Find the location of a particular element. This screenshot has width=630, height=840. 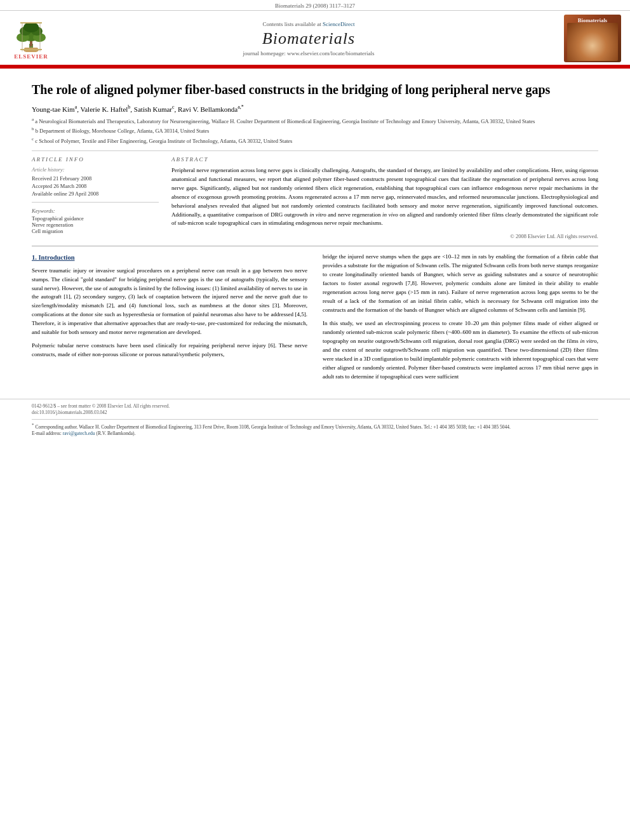

affil-c: c c School of Polymer, Textile and Fiber… is located at coordinates (315, 141).